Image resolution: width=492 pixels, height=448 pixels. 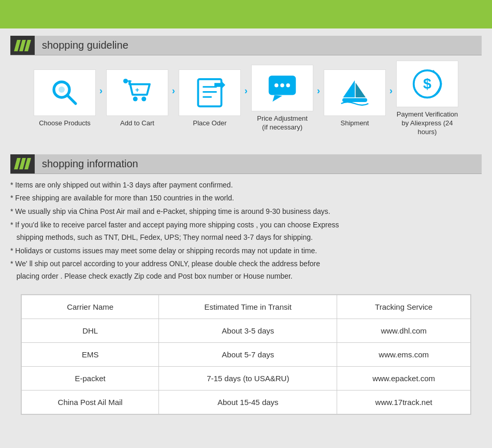 I want to click on accent-stripes, so click(x=23, y=46).